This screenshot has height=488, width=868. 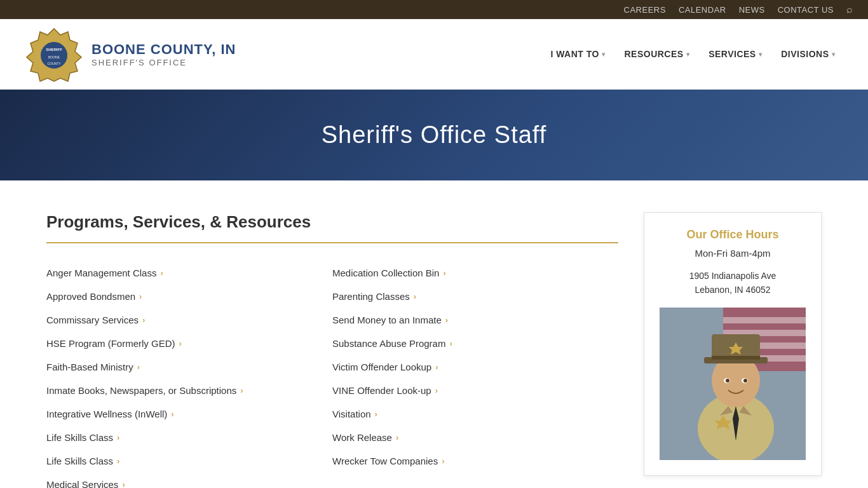 What do you see at coordinates (733, 384) in the screenshot?
I see `sheriff-photo` at bounding box center [733, 384].